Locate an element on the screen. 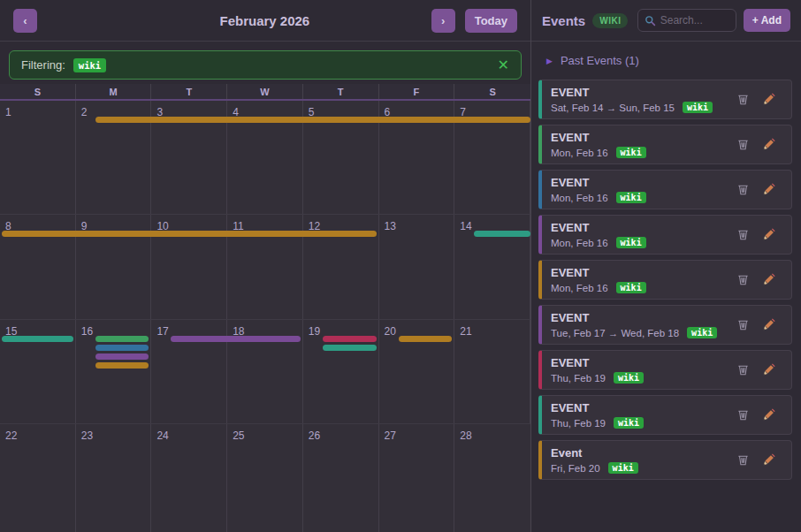 The height and width of the screenshot is (532, 801). search-input is located at coordinates (695, 20).